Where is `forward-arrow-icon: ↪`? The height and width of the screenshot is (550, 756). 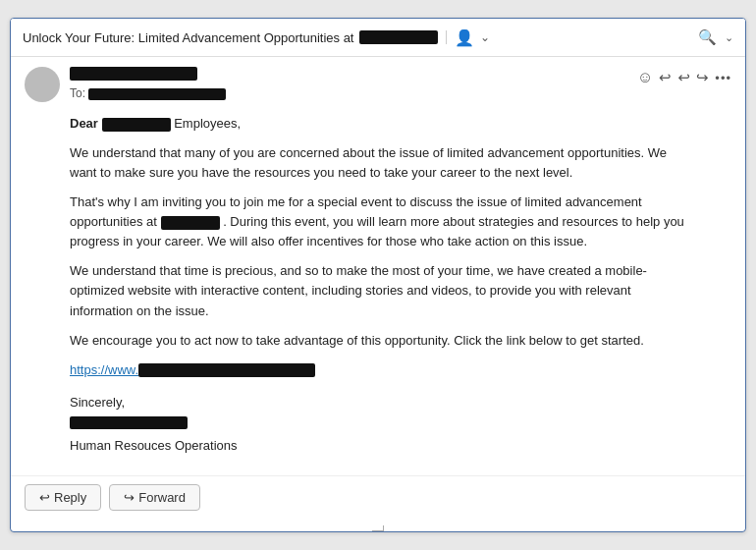
forward-arrow-icon: ↪ is located at coordinates (130, 497).